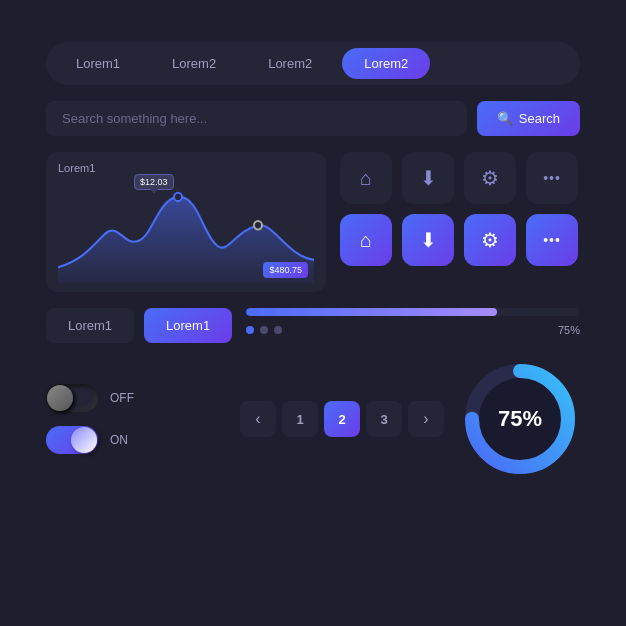  I want to click on icon-row-2: ⌂ ⬇ ⚙ •••, so click(460, 240).